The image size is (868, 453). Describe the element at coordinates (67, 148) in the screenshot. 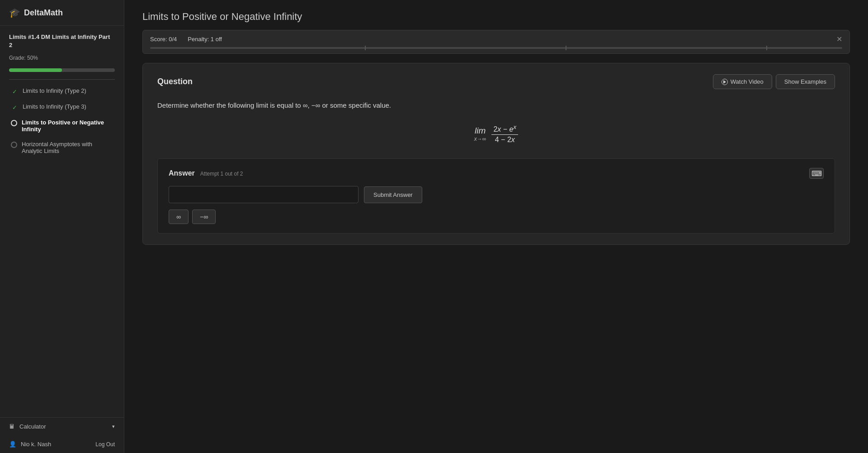

I see `sidebar-item-label: Horizontal Asymptotes with Analytic Limi…` at that location.